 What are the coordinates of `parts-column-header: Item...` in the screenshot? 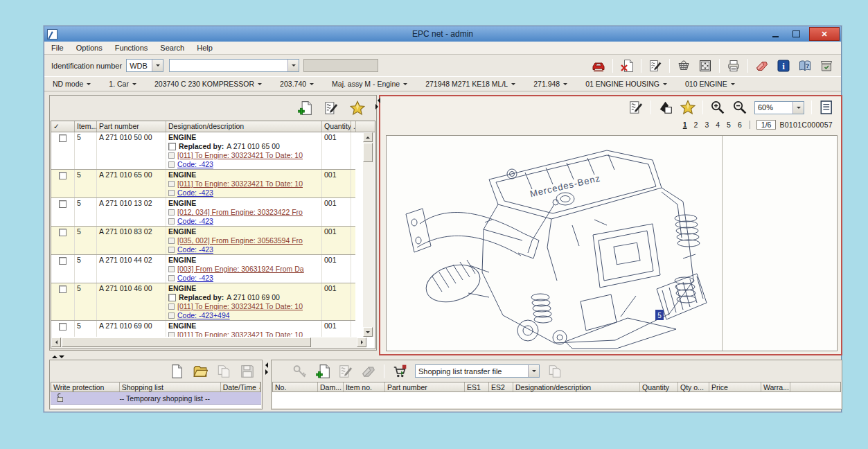 It's located at (86, 126).